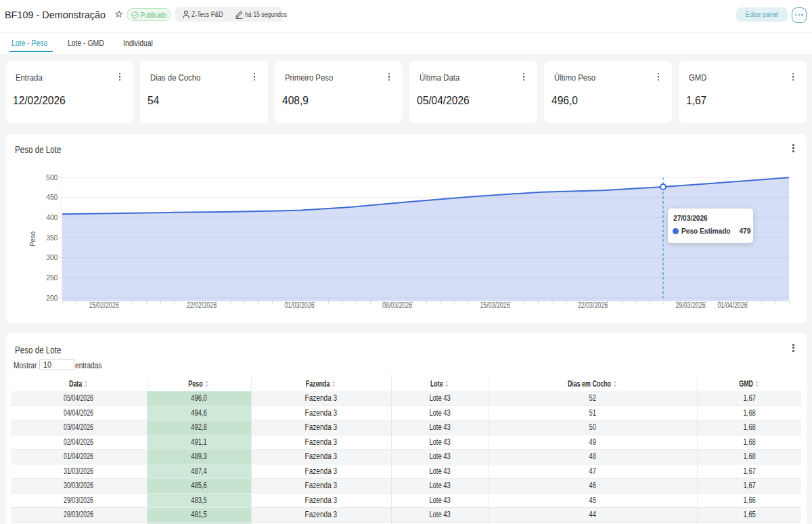 This screenshot has height=524, width=812. What do you see at coordinates (593, 305) in the screenshot?
I see `svg-text: 22/03/2026` at bounding box center [593, 305].